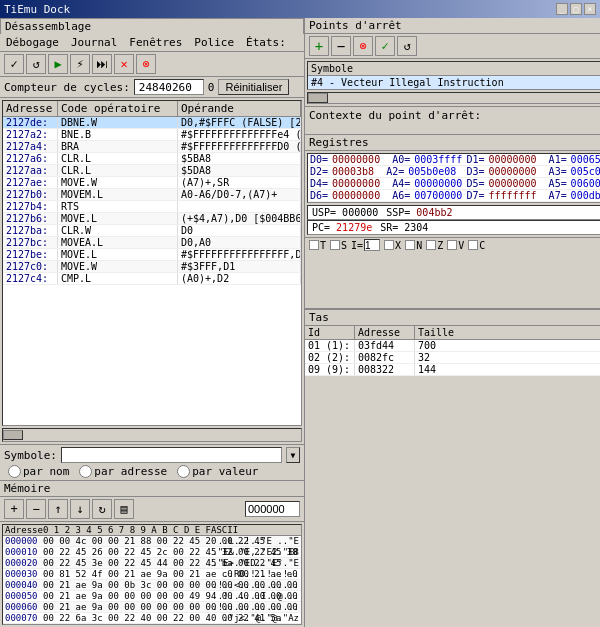 The image size is (600, 627). What do you see at coordinates (172, 455) in the screenshot?
I see `symbol-input` at bounding box center [172, 455].